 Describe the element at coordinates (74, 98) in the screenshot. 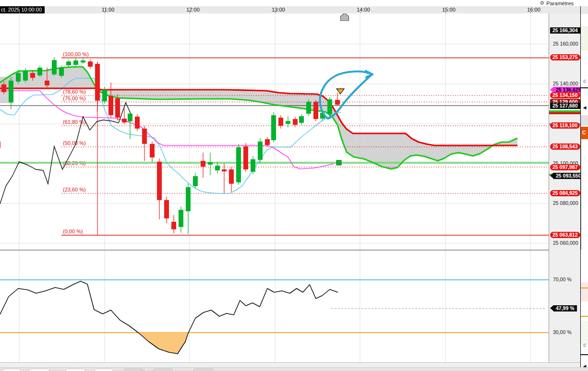

I see `fib-level-label: (75,00 %)` at that location.